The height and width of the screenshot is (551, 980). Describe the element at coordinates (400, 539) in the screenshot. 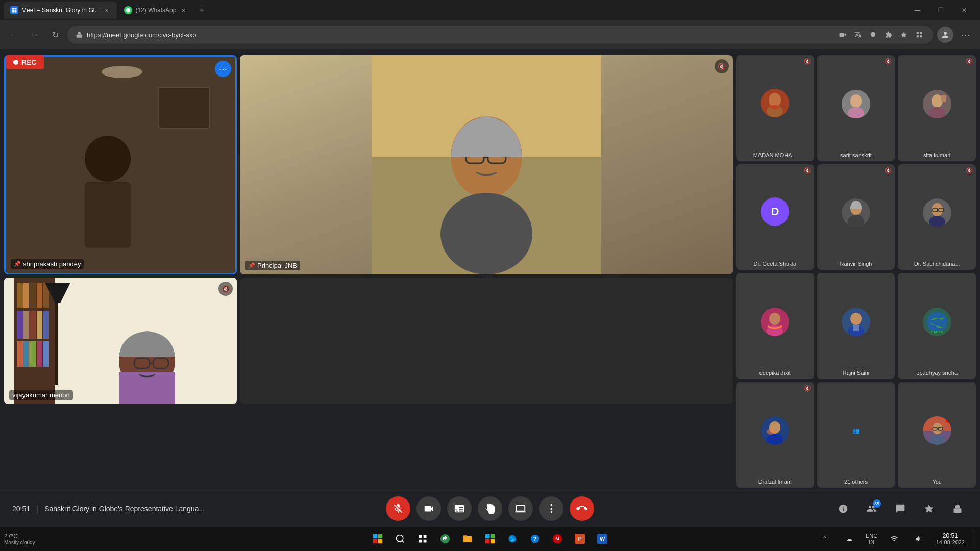

I see `search-taskbar-button` at that location.